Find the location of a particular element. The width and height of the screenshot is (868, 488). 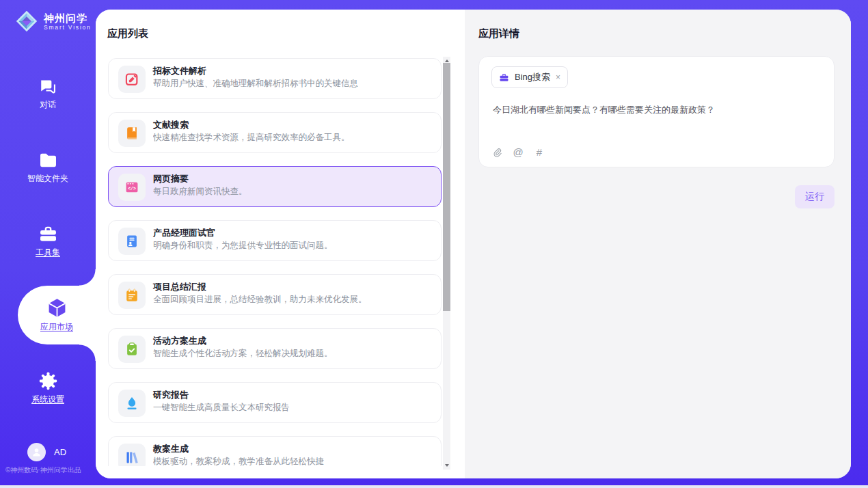

at-icon: @ is located at coordinates (518, 152).